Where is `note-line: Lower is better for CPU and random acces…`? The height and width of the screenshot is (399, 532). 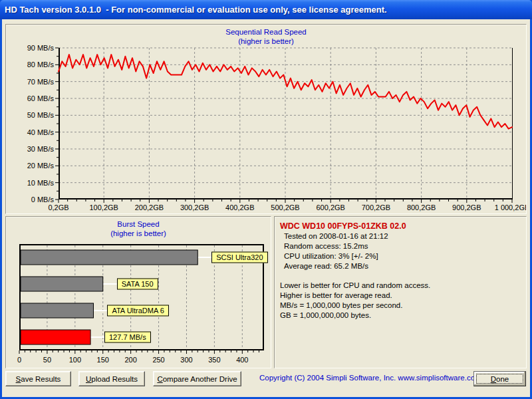 note-line: Lower is better for CPU and random acces… is located at coordinates (400, 286).